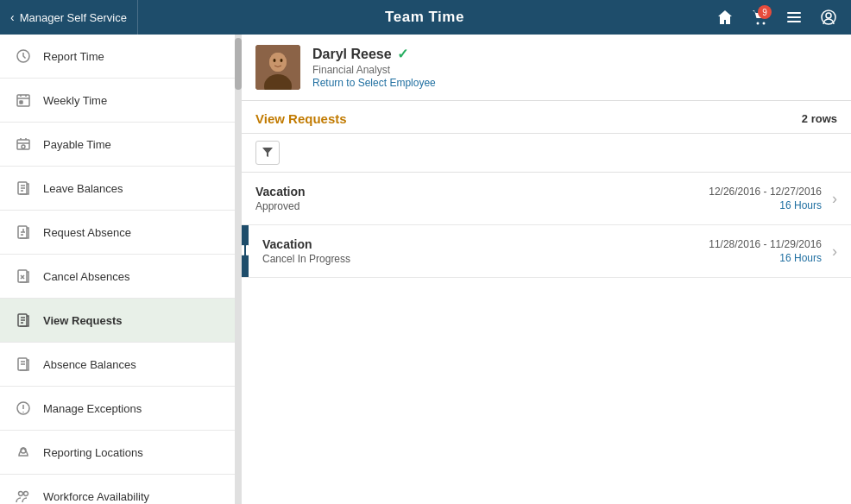 The height and width of the screenshot is (504, 851). Describe the element at coordinates (121, 276) in the screenshot. I see `sidebar-item-cancel-absences: Cancel Absences` at that location.